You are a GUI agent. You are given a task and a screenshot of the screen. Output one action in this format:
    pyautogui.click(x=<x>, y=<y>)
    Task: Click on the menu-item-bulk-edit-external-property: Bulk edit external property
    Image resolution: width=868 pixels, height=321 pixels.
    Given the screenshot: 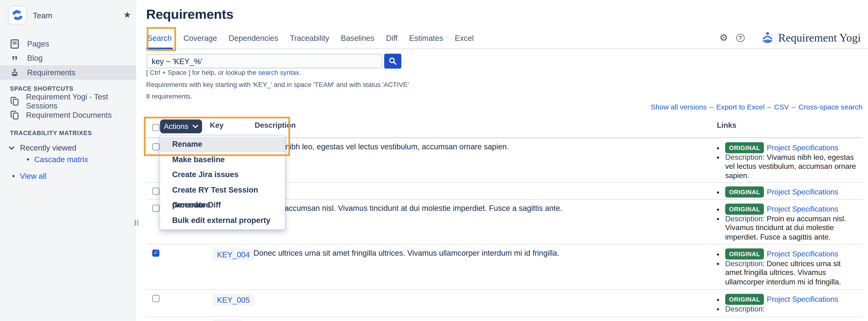 What is the action you would take?
    pyautogui.click(x=222, y=220)
    